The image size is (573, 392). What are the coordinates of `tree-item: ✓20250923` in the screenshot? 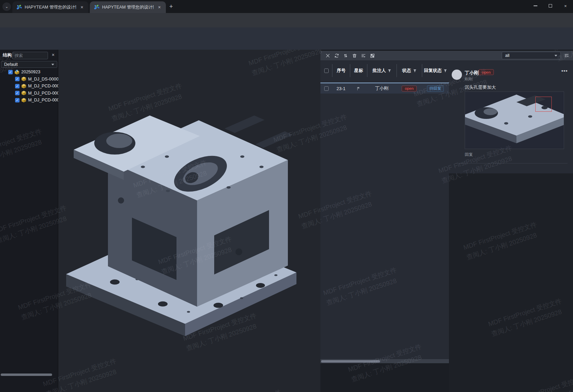 It's located at (29, 72).